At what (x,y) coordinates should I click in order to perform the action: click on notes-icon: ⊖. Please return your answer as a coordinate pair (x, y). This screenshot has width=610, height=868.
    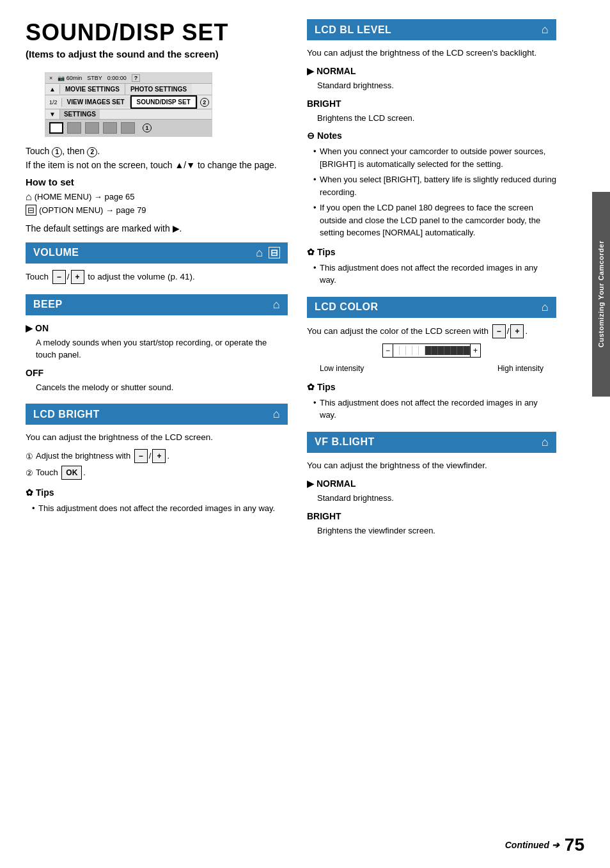
    Looking at the image, I should click on (311, 136).